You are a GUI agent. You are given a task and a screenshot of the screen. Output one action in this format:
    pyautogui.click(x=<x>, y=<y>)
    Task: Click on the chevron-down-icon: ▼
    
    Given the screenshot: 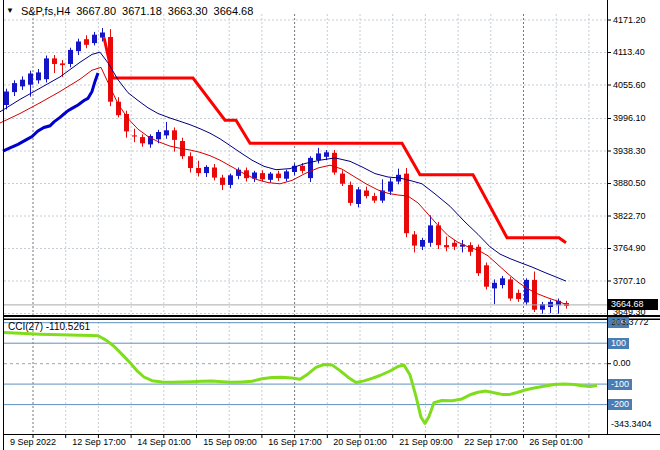 What is the action you would take?
    pyautogui.click(x=10, y=11)
    